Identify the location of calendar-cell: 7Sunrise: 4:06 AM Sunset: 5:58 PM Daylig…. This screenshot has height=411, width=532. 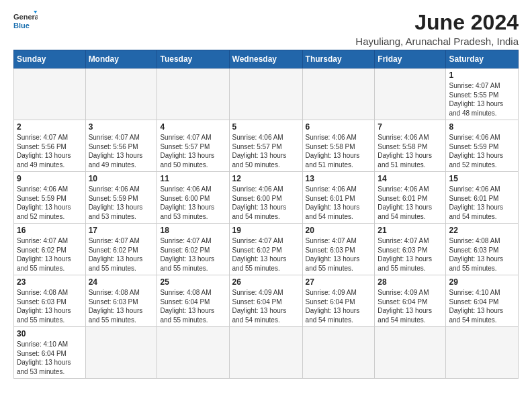
(410, 146).